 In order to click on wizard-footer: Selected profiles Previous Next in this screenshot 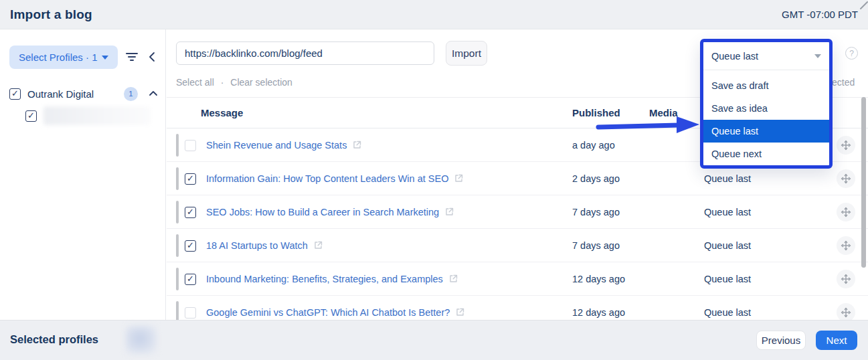, I will do `click(434, 340)`.